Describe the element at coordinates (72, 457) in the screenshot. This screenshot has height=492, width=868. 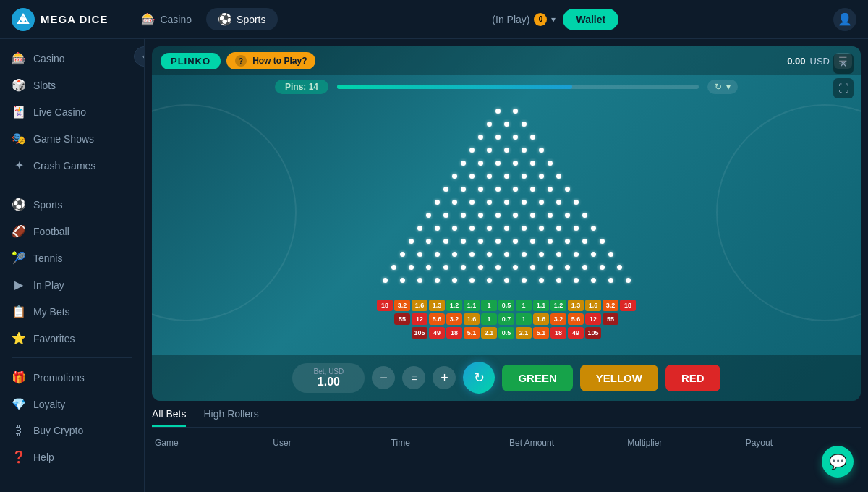
I see `sidebar-item-help: ❓ Help` at that location.